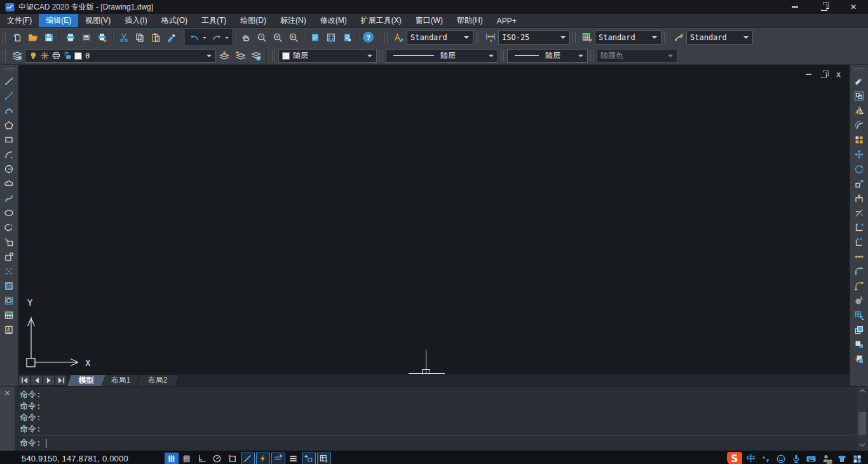  Describe the element at coordinates (859, 358) in the screenshot. I see `draworder-under-button` at that location.